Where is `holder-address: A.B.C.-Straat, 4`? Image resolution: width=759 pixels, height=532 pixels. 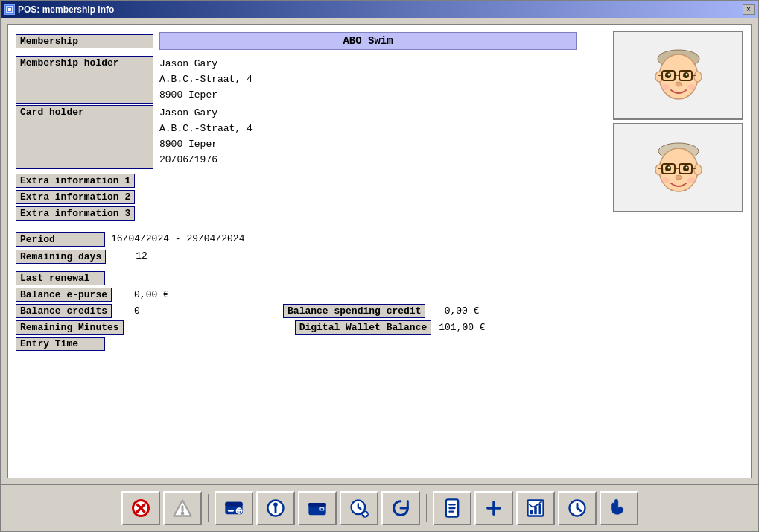 holder-address: A.B.C.-Straat, 4 is located at coordinates (206, 80).